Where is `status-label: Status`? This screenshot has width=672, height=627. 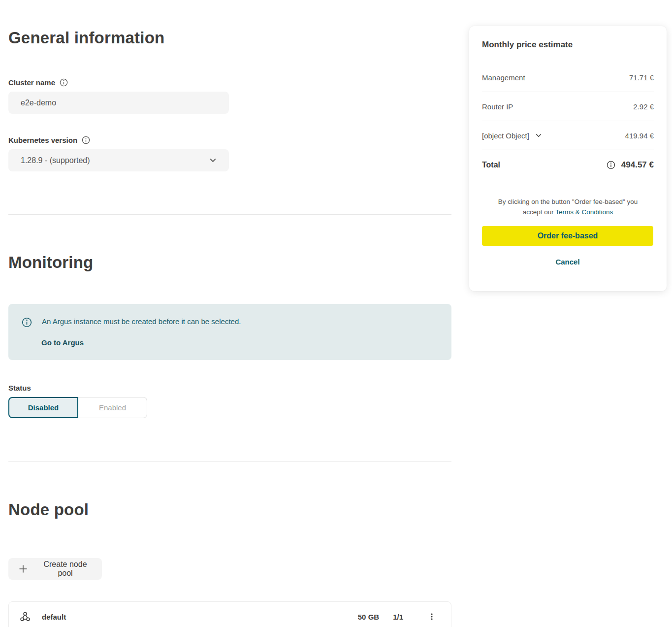
status-label: Status is located at coordinates (20, 388).